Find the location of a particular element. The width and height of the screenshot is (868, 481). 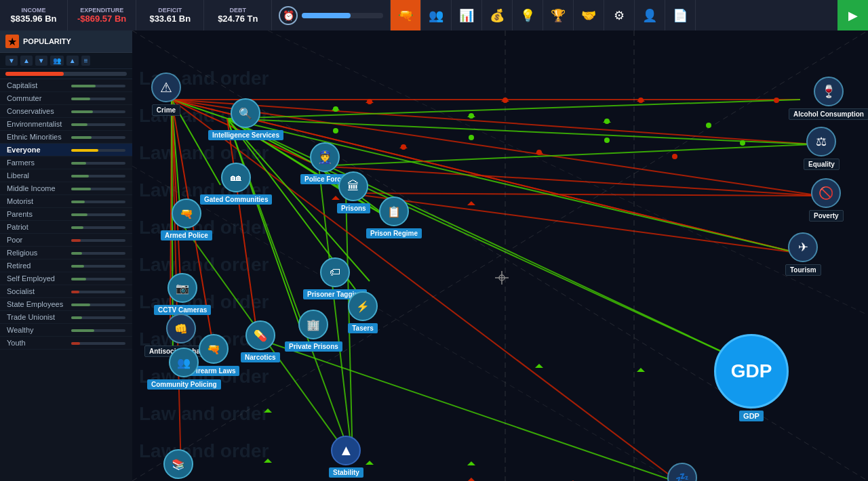

income-stat: INCOME $835.96 Bn is located at coordinates (34, 15).